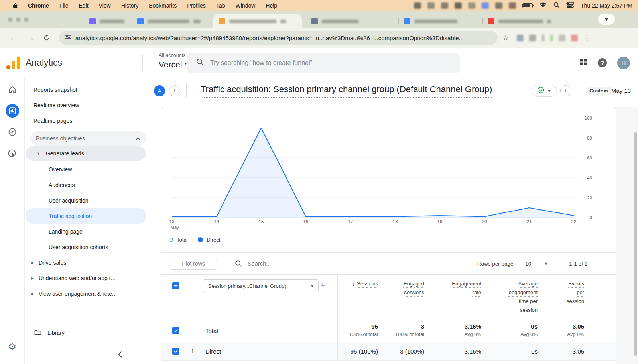 The height and width of the screenshot is (364, 638). Describe the element at coordinates (14, 63) in the screenshot. I see `analytics-logo-icon` at that location.